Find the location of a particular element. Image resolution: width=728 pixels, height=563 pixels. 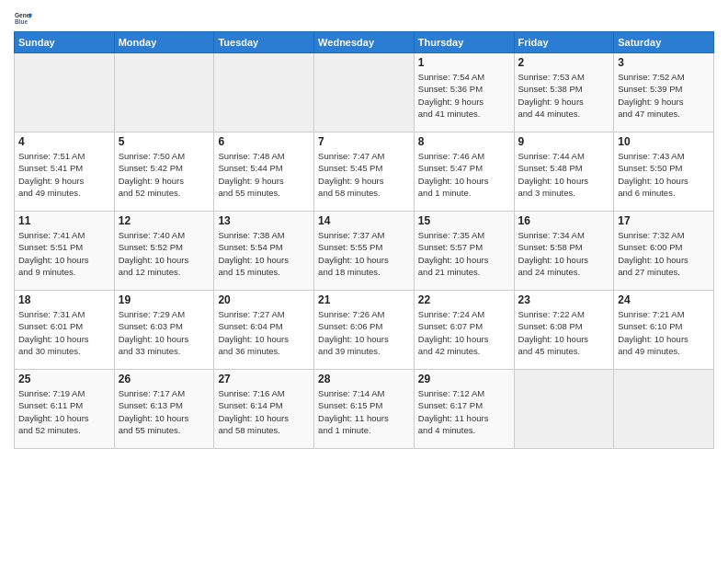

cell-info: Sunrise: 7:41 AMSunset: 5:51 PMDaylight:… is located at coordinates (64, 254).